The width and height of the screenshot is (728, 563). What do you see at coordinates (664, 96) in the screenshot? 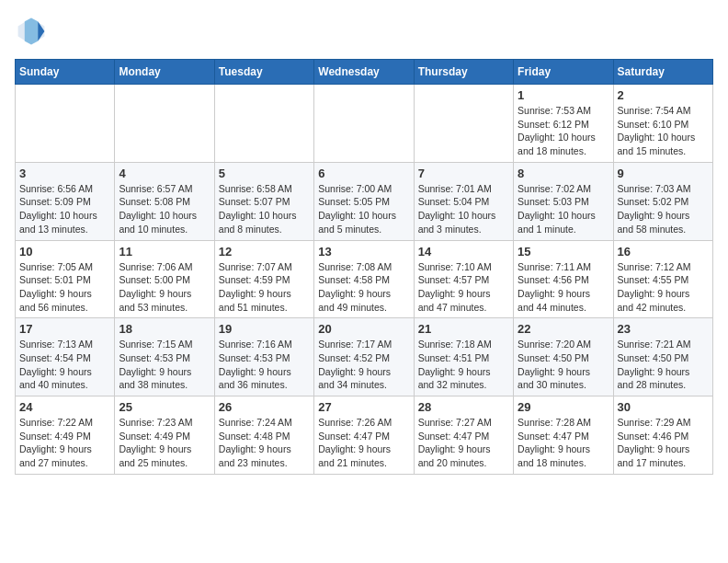
I see `day-number: 2` at bounding box center [664, 96].